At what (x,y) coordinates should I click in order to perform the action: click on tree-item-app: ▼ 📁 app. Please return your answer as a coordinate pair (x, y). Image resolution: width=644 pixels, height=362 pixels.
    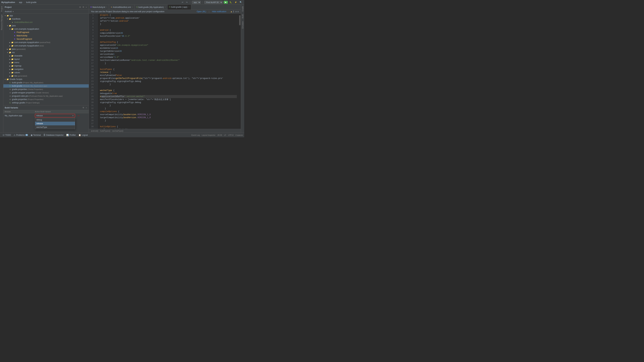
    Looking at the image, I should click on (46, 15).